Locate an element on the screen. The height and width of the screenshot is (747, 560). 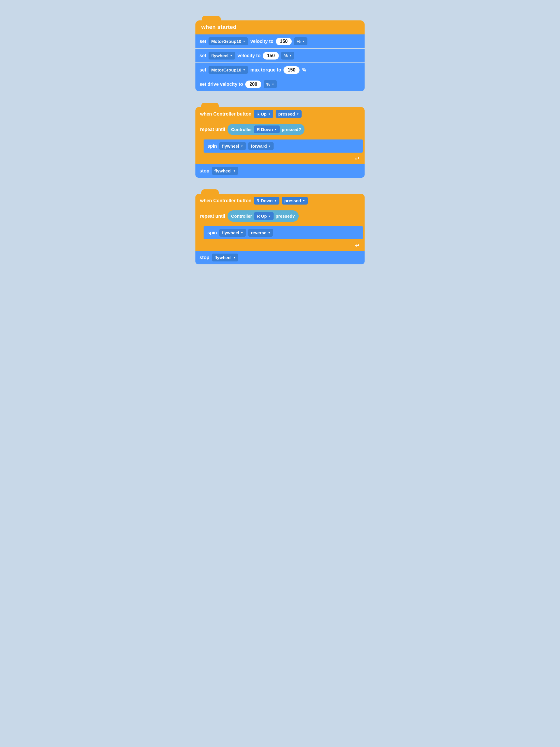
inner-rows-3: spin flywheel ▼ reverse ▼ is located at coordinates (280, 233).